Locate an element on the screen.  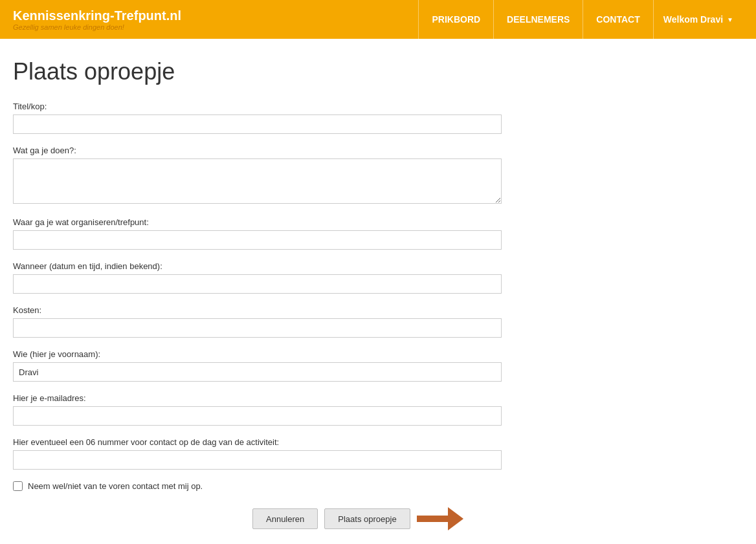
field-wat: Wat ga je doen?: is located at coordinates (375, 176).